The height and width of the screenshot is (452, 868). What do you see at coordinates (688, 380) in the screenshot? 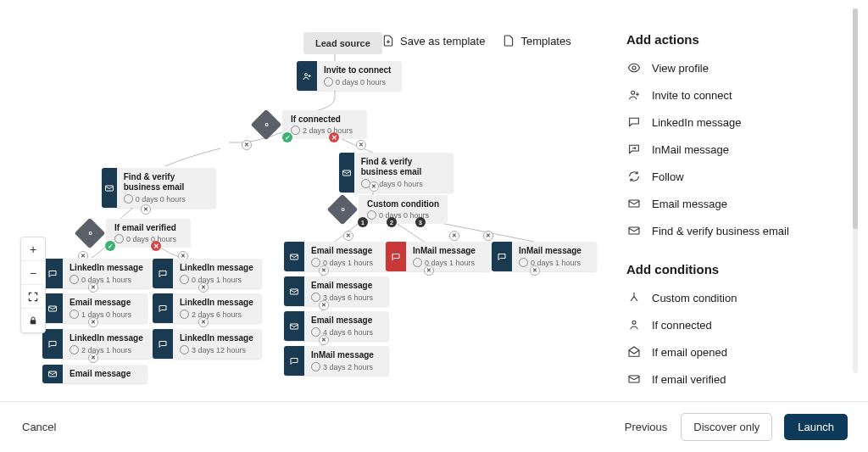
I see `condition-label: If email verified` at bounding box center [688, 380].